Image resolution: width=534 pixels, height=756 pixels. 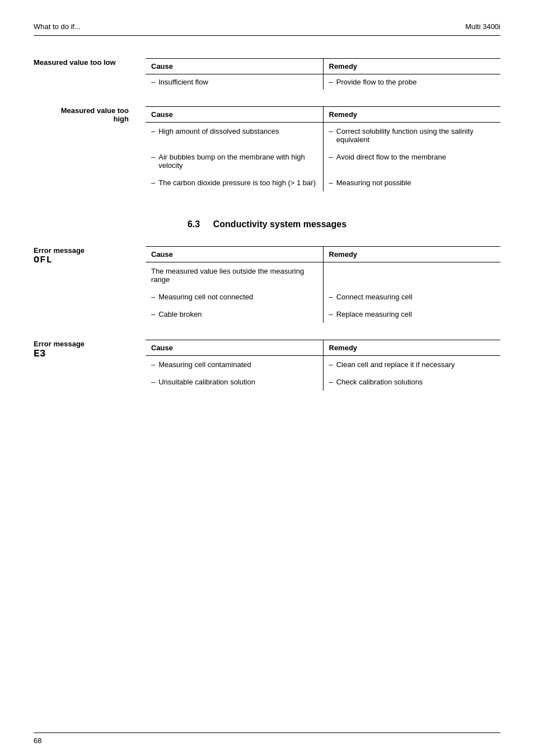 I want to click on section3-label-line1: Error message, so click(x=59, y=251).